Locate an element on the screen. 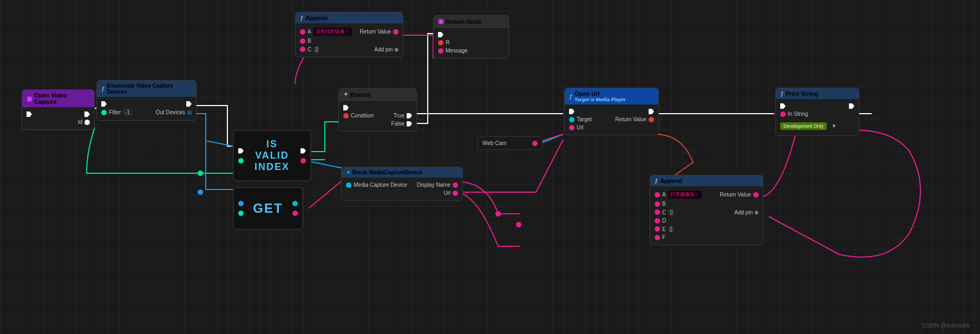 This screenshot has height=334, width=980. break-media-node: ✦ Break MediaCaptureDevice Media Capture… is located at coordinates (402, 184).